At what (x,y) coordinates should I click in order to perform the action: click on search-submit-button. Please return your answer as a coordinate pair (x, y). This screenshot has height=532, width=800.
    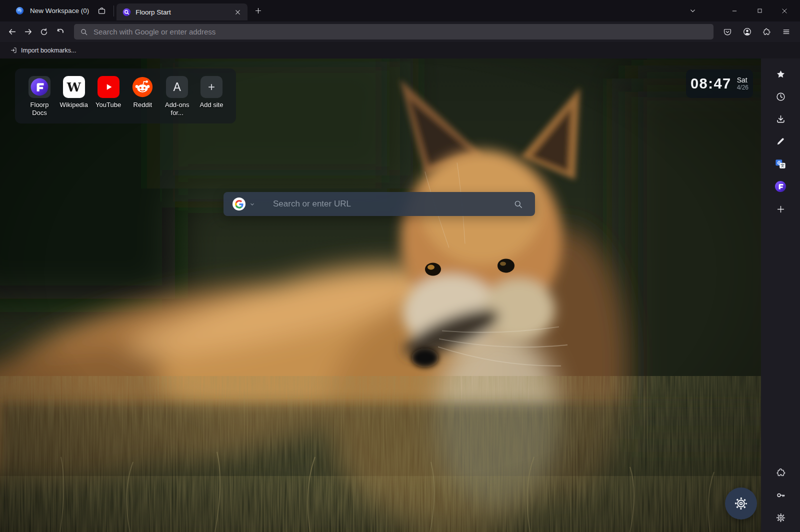
    Looking at the image, I should click on (518, 204).